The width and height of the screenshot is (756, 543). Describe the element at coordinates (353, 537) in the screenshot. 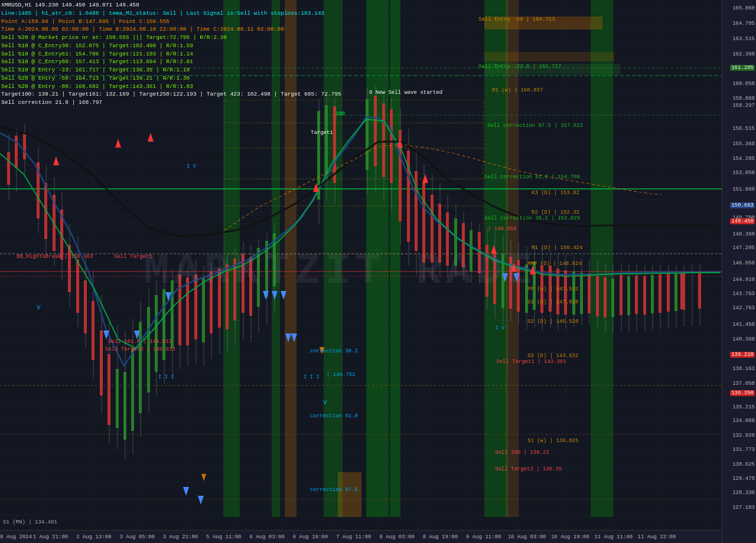

I see `time-7aug11: 7 Aug 11:00` at that location.